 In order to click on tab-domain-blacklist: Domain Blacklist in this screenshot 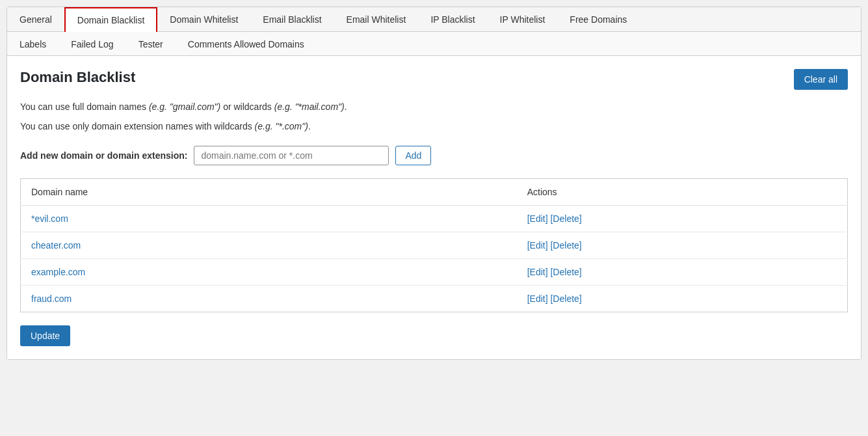, I will do `click(111, 20)`.